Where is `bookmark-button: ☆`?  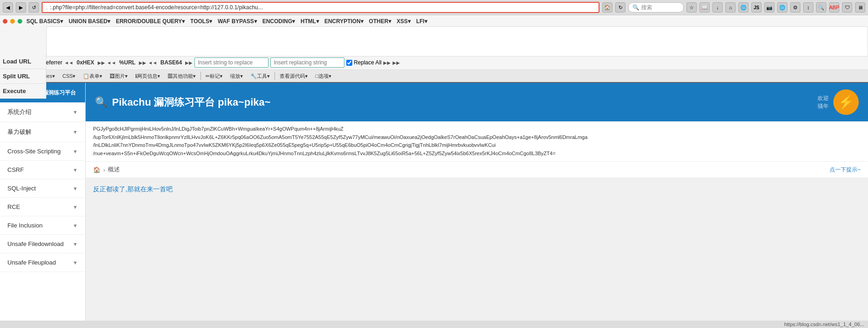 bookmark-button: ☆ is located at coordinates (692, 7).